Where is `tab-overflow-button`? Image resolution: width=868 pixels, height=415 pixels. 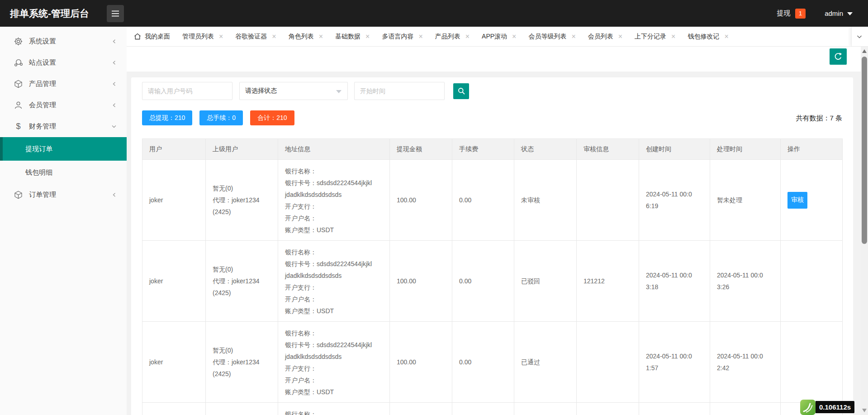
tab-overflow-button is located at coordinates (859, 36).